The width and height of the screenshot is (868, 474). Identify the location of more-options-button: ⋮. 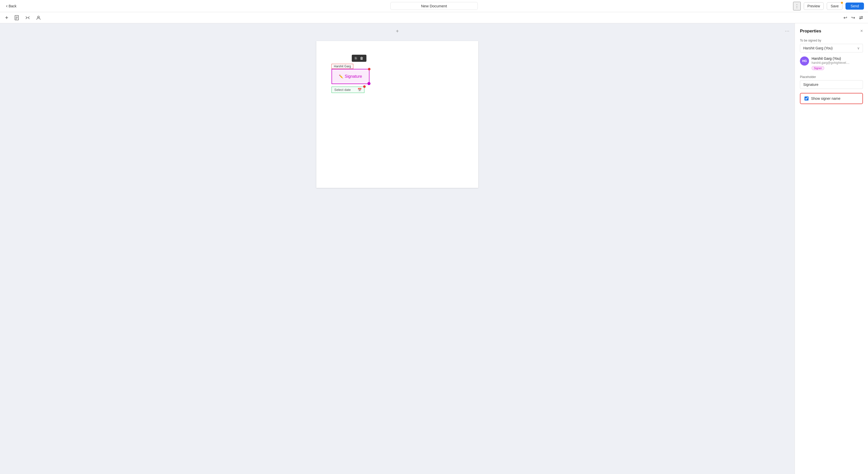
(797, 6).